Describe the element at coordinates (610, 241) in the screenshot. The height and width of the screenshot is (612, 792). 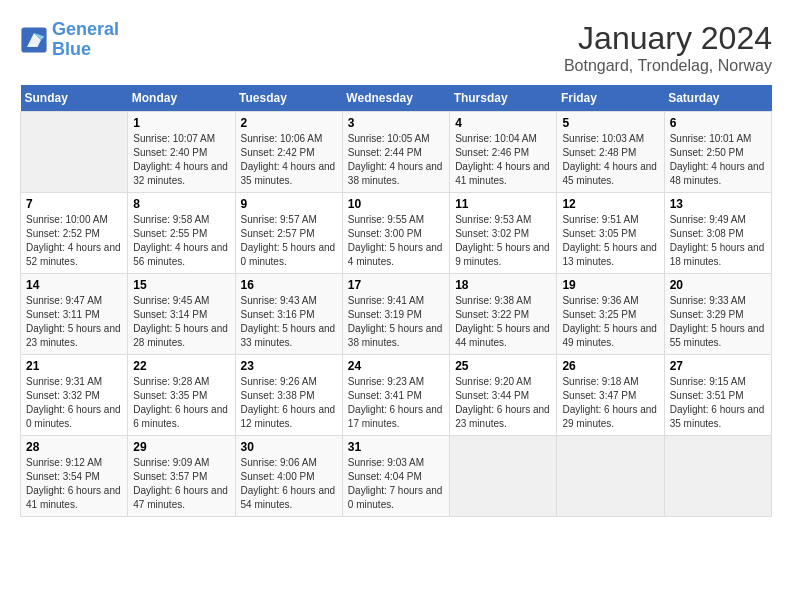
I see `day-info: Sunrise: 9:51 AMSunset: 3:05 PMDaylight:…` at that location.